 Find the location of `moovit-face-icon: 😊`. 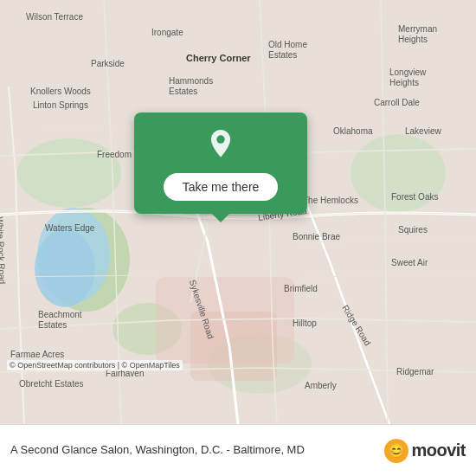

moovit-face-icon: 😊 is located at coordinates (396, 451).